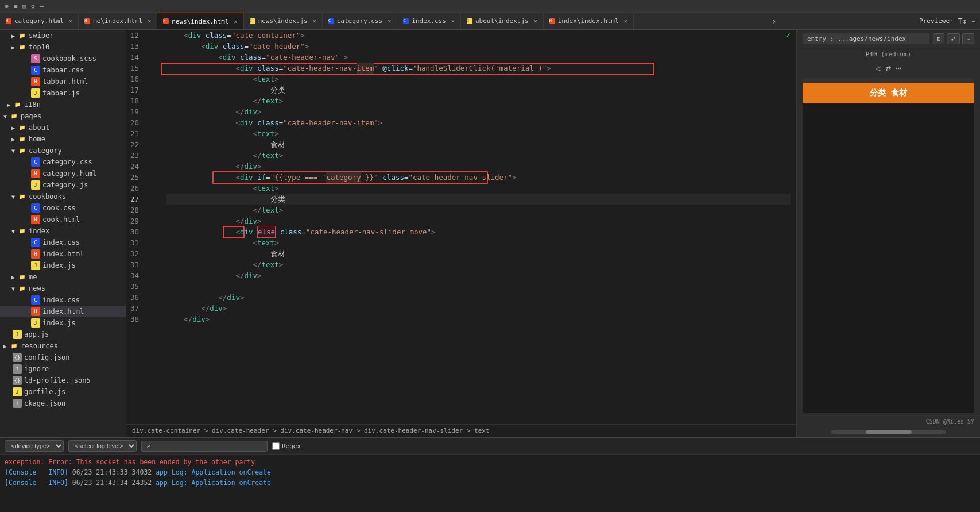 The height and width of the screenshot is (512, 980). I want to click on sidebar-item-cookbooks: ▼ 📁 cookbooks, so click(63, 197).